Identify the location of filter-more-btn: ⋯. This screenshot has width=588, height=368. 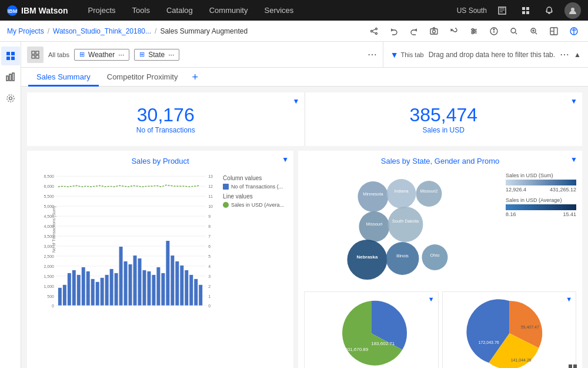
(372, 54).